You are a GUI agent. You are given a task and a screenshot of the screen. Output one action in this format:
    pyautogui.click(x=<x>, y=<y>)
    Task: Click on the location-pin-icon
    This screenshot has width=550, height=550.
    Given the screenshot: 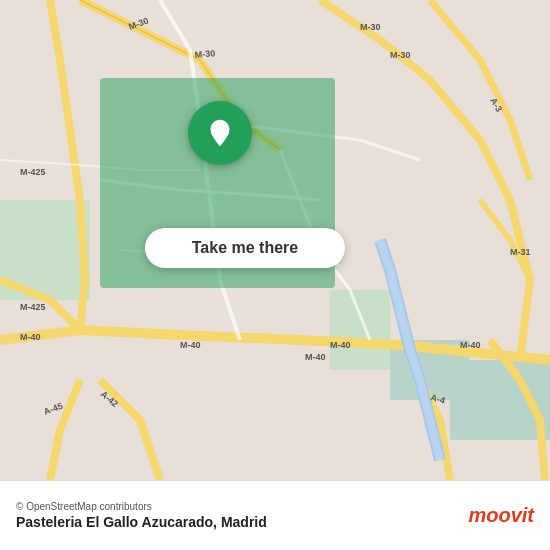 What is the action you would take?
    pyautogui.click(x=220, y=133)
    